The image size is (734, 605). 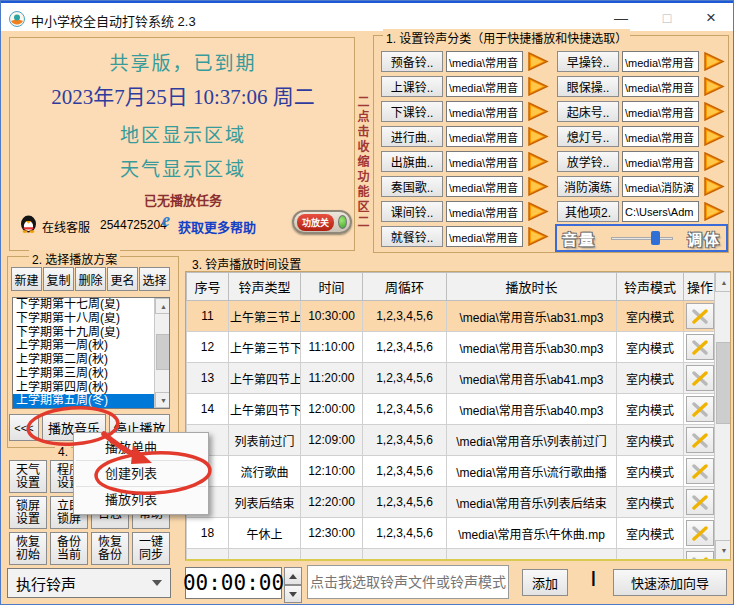 What do you see at coordinates (452, 316) in the screenshot?
I see `table-row: 11上午第三节上10:30:001,2,3,4,5,6\media\常用音乐\a…` at bounding box center [452, 316].